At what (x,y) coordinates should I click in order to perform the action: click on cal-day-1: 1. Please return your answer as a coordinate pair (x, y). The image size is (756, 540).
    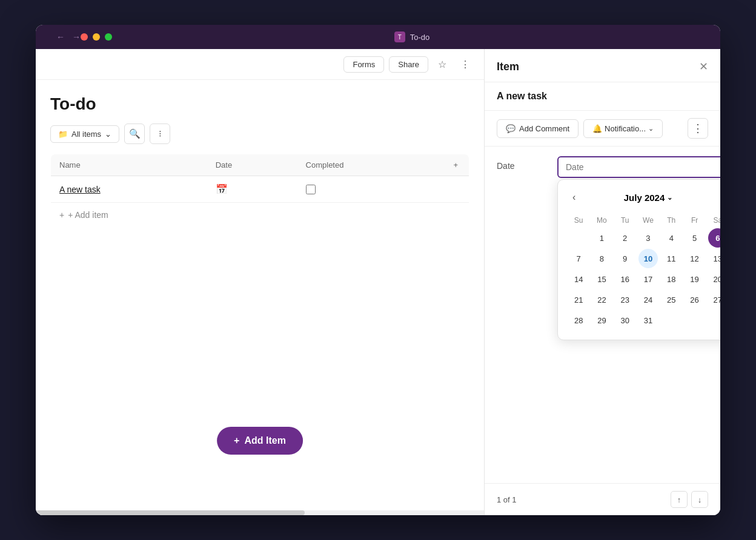
    Looking at the image, I should click on (602, 238).